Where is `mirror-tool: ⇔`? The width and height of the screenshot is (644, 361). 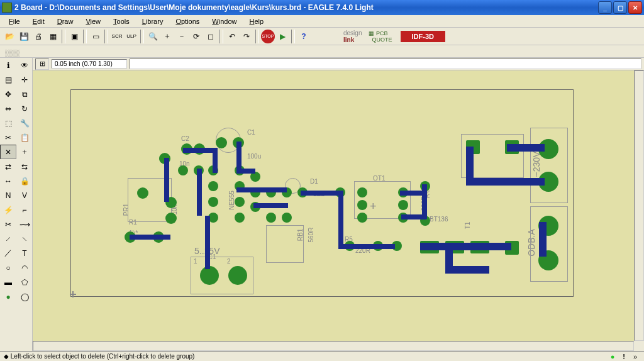
mirror-tool: ⇔ is located at coordinates (8, 108).